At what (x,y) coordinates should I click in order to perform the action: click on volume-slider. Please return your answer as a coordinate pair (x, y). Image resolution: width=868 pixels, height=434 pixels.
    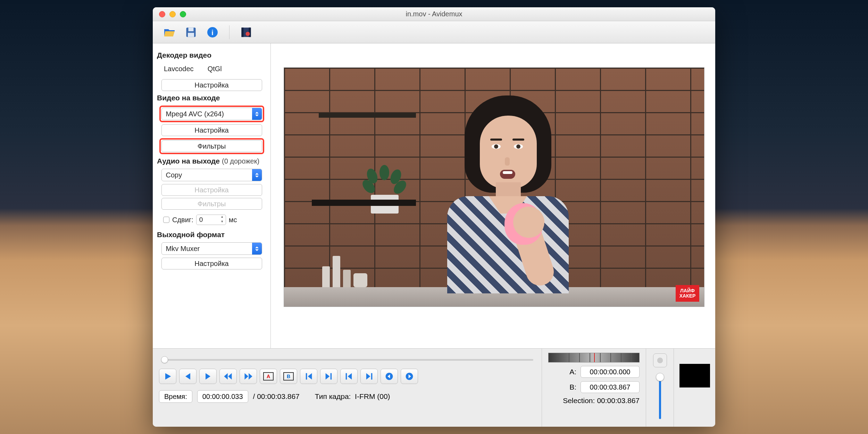
    Looking at the image, I should click on (660, 397).